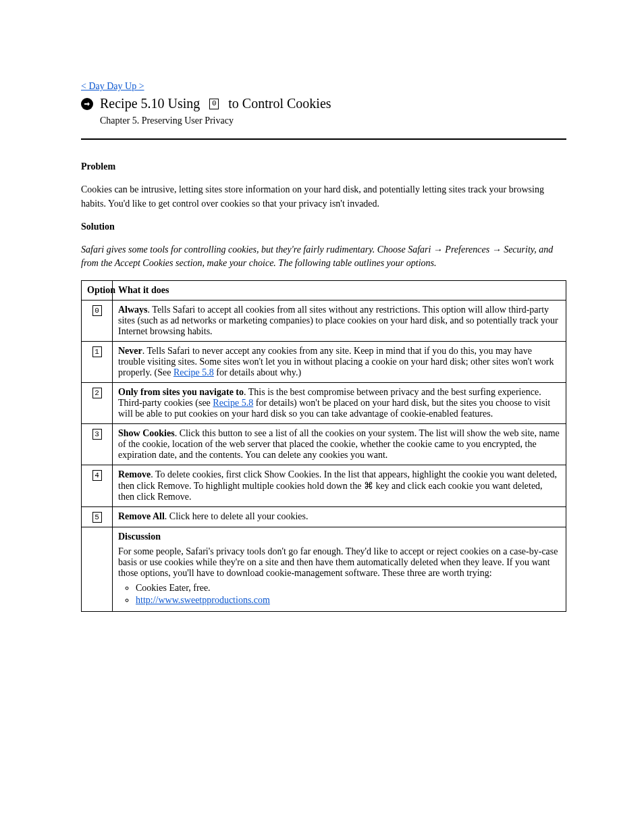 The width and height of the screenshot is (644, 834). Describe the element at coordinates (340, 362) in the screenshot. I see `desc-cell: Never. Tells Safari to never accept any …` at that location.